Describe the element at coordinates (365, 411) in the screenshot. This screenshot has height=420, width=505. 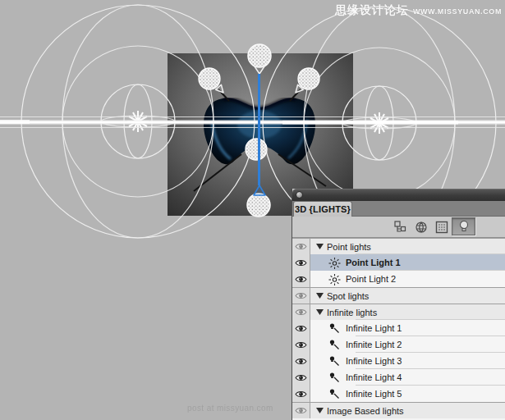
I see `light-label: Image Based lights` at that location.